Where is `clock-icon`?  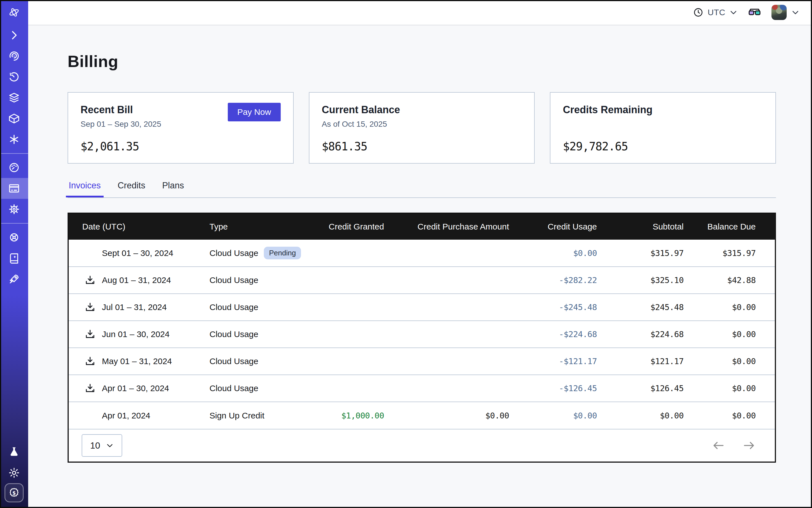 clock-icon is located at coordinates (698, 12).